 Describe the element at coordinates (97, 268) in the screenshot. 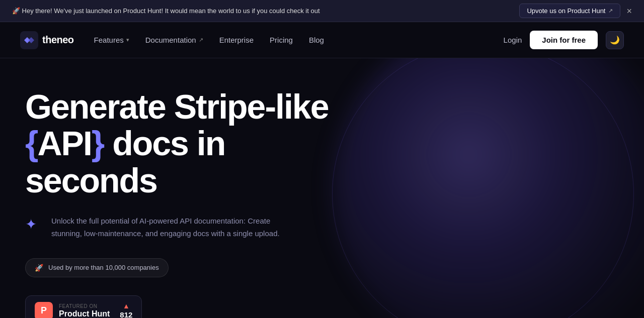

I see `used-by-badge: 🚀 Used by more than 10,000 companies` at that location.